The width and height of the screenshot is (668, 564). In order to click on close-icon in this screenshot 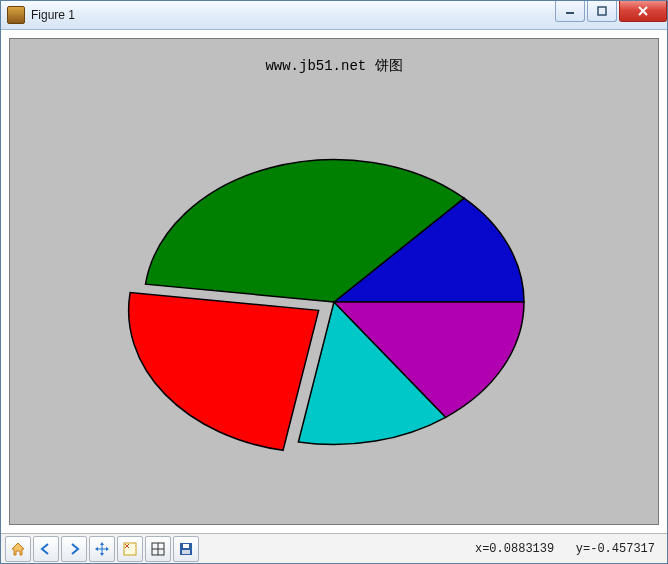, I will do `click(643, 11)`.